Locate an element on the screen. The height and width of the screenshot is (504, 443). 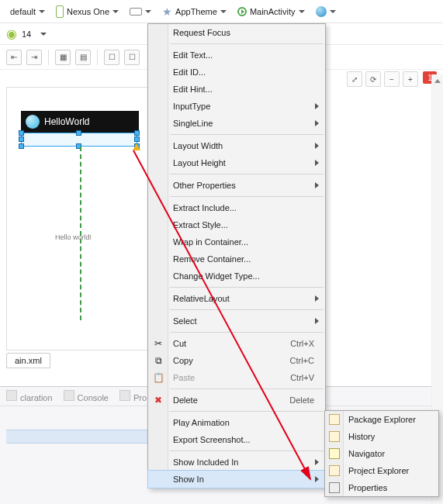
package-explorer-icon is located at coordinates (334, 419).